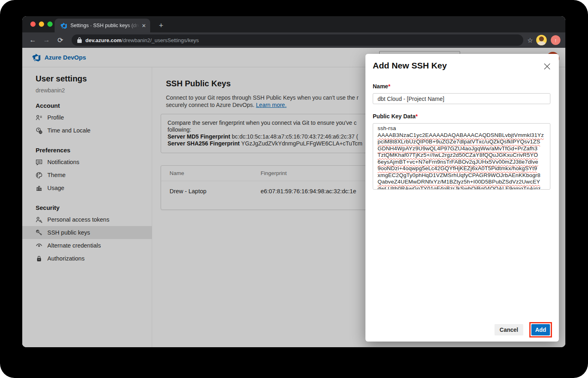 Image resolution: width=588 pixels, height=378 pixels. I want to click on browser-toolbar: ← → ⟳ dev.azure.com/drewbanin2/_usersSet…, so click(294, 40).